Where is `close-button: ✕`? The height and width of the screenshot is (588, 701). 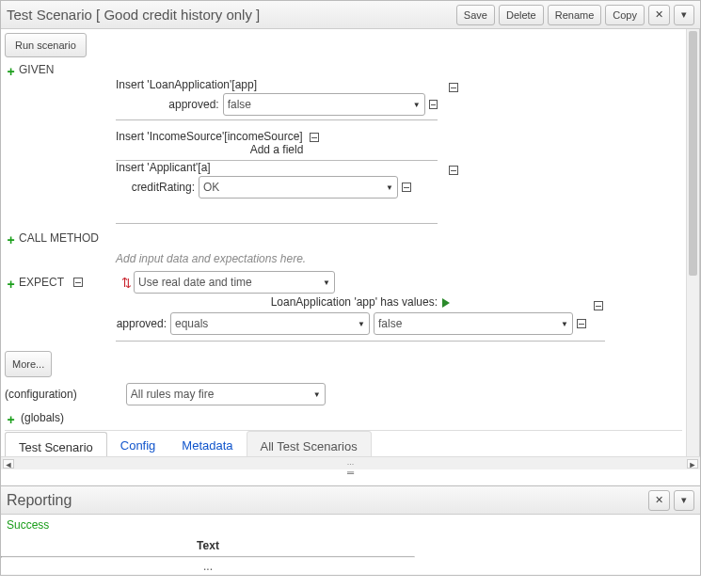
close-button: ✕ is located at coordinates (659, 15).